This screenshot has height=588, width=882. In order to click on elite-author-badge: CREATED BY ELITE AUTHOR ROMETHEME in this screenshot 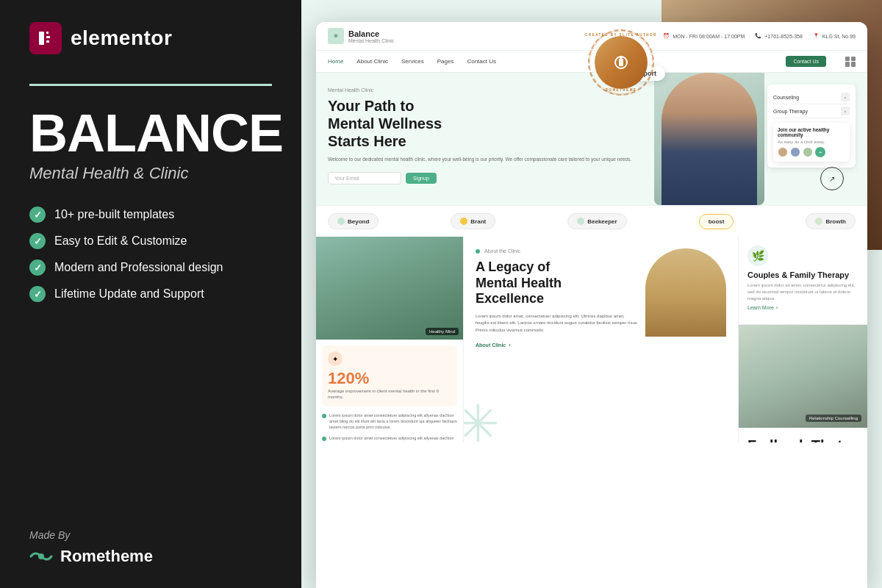, I will do `click(621, 62)`.